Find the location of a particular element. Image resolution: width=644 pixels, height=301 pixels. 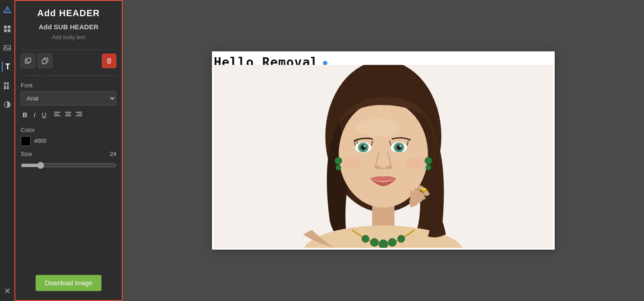

color-value: #000 is located at coordinates (41, 141).